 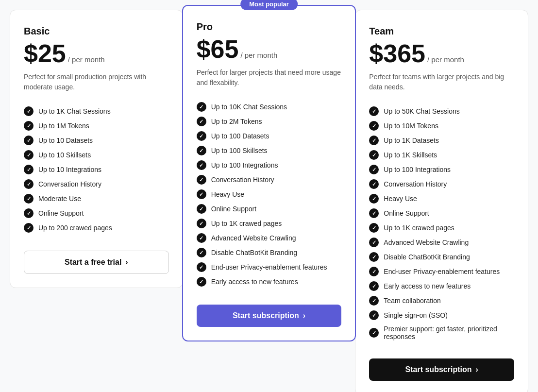 What do you see at coordinates (245, 165) in the screenshot?
I see `feature-text: Up to 100 Integrations` at bounding box center [245, 165].